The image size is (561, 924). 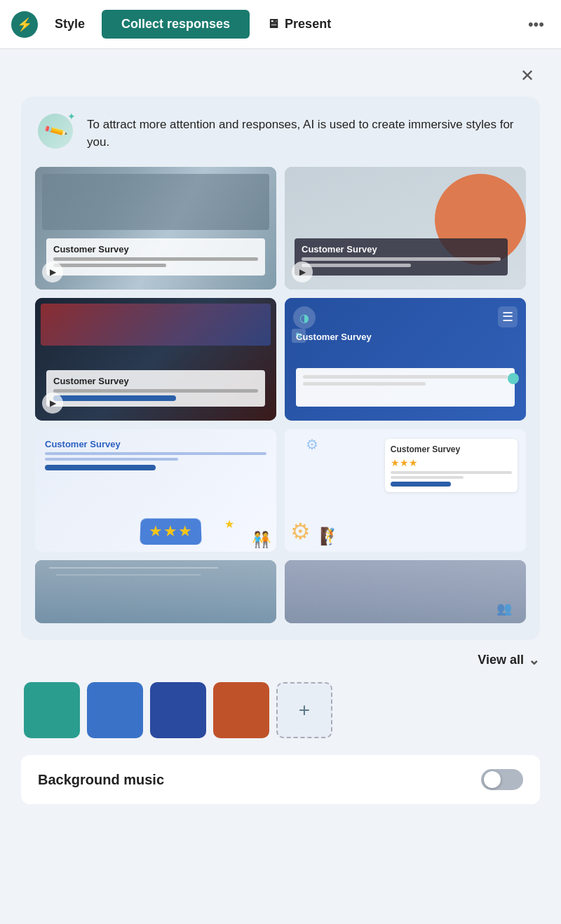 What do you see at coordinates (305, 133) in the screenshot?
I see `ai-banner-text: To attract more attention and responses,…` at bounding box center [305, 133].